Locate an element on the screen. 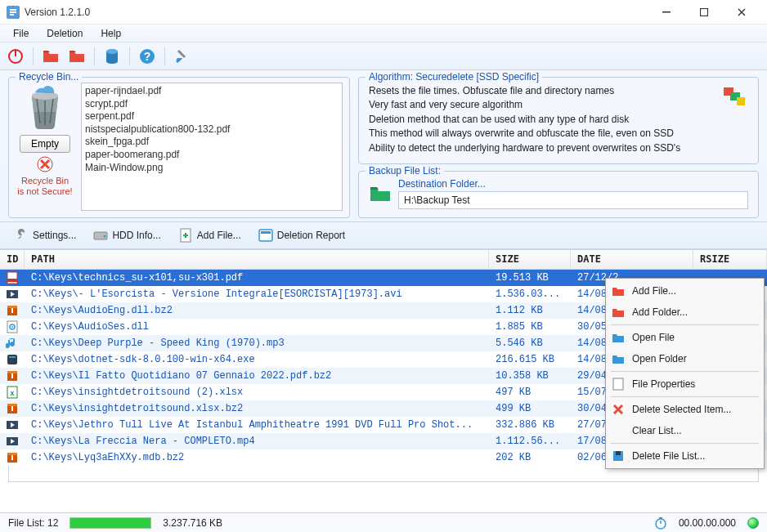  right-column: Algorithm: Securedelete [SSD Specific] R… is located at coordinates (558, 147).